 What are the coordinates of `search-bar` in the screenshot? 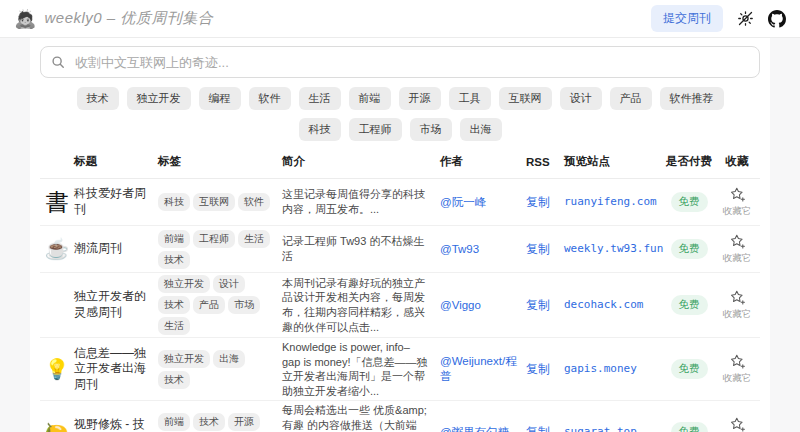 It's located at (400, 62).